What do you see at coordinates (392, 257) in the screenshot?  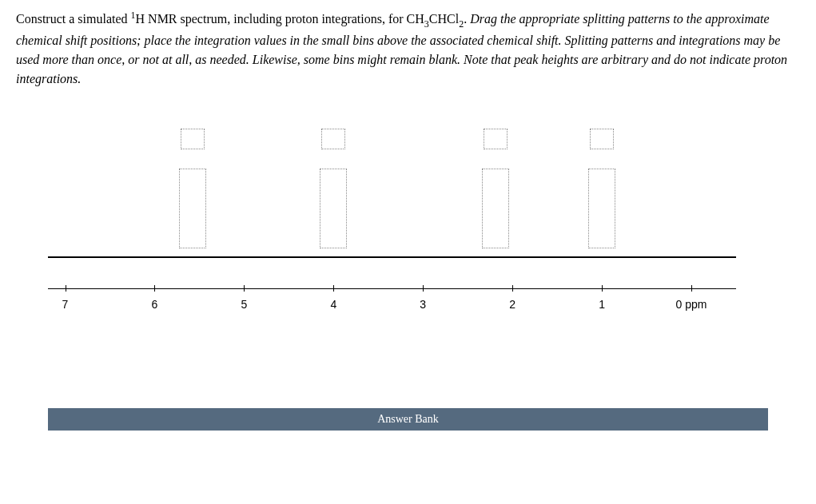 I see `spectrum-baseline` at bounding box center [392, 257].